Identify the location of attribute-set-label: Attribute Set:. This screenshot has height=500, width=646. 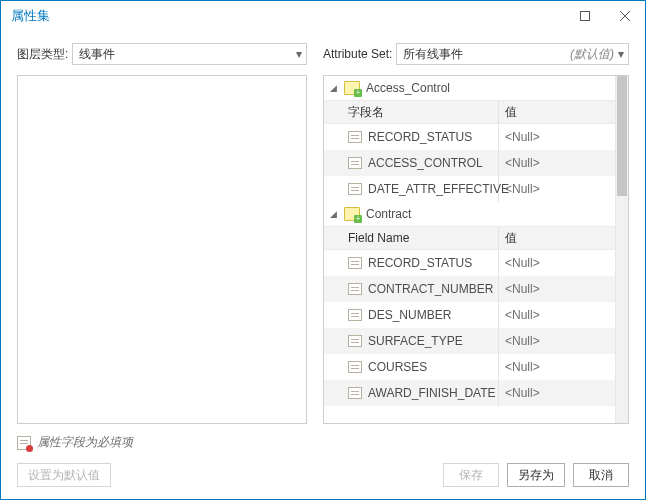
(358, 54).